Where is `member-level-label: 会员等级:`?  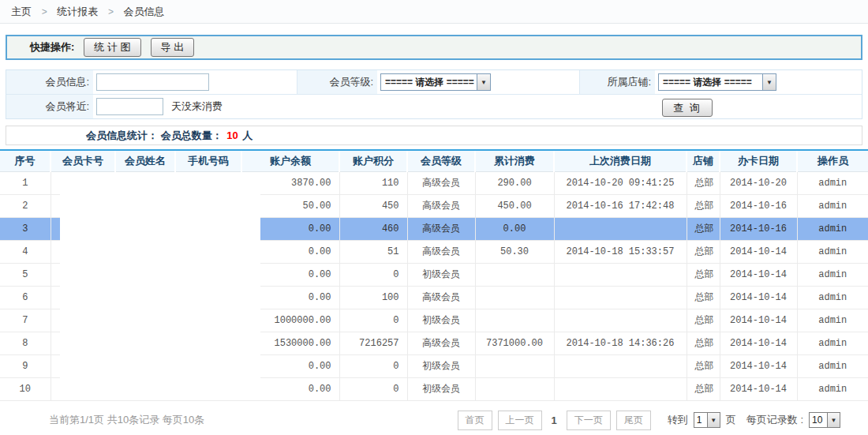 member-level-label: 会员等级: is located at coordinates (337, 82).